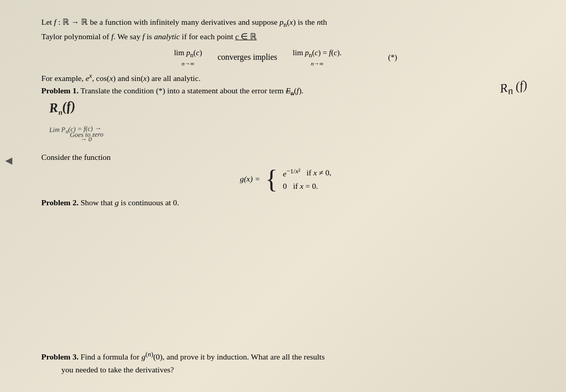  What do you see at coordinates (319, 173) in the screenshot?
I see `case1-cond: if x ≠ 0,` at bounding box center [319, 173].